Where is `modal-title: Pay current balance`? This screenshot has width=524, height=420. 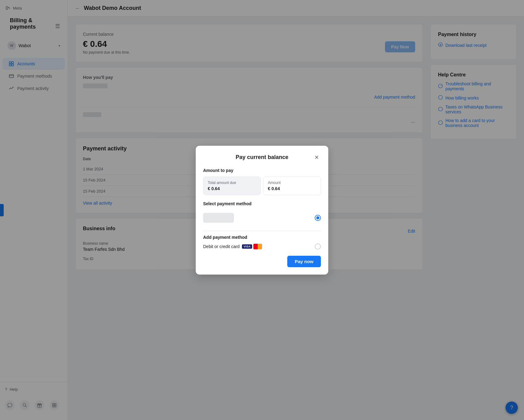 modal-title: Pay current balance is located at coordinates (262, 157).